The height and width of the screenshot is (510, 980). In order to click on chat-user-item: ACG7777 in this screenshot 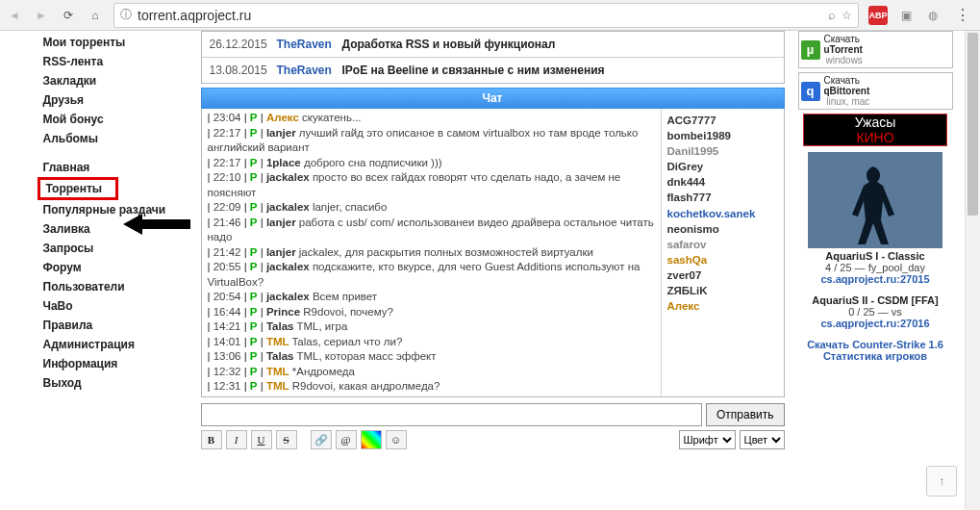, I will do `click(723, 120)`.